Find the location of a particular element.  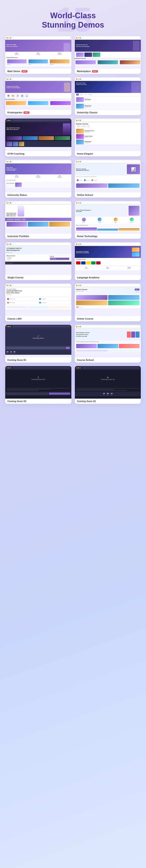

demo-preview-instructor-portfolio: Hey! Build YourCareer & FutureWith John … is located at coordinates (38, 217).